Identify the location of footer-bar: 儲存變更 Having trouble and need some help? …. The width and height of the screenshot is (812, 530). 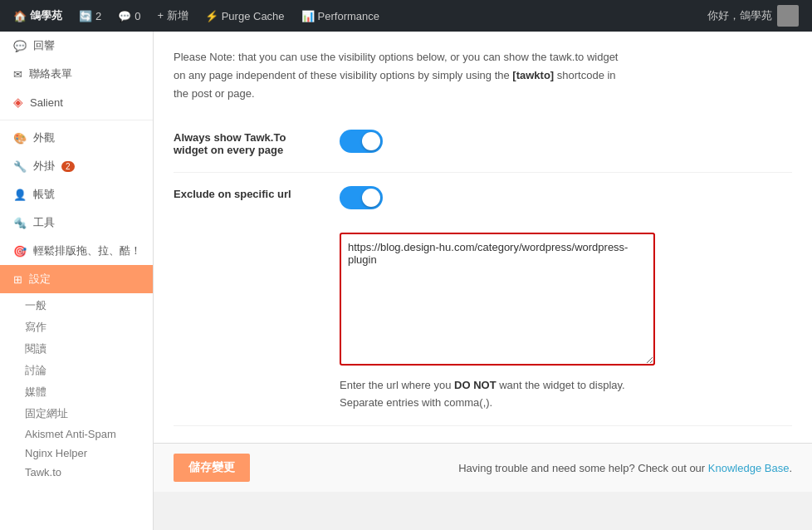
(483, 467).